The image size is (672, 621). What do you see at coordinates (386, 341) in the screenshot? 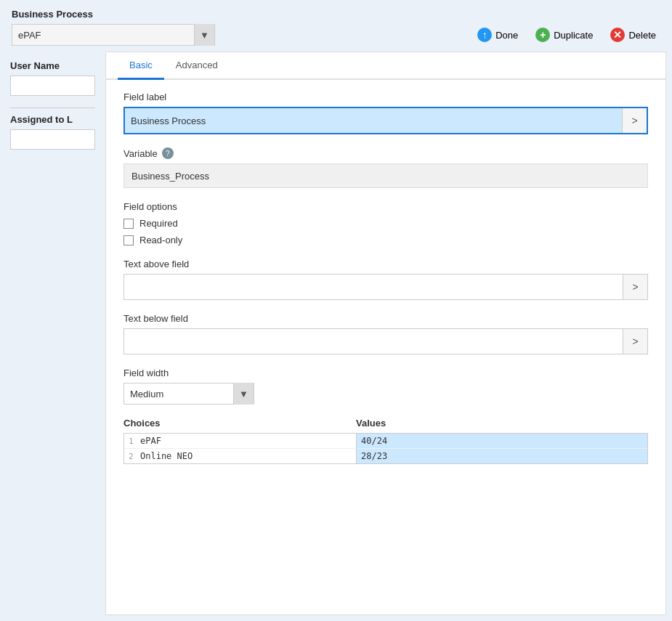
I see `text-below-row: >` at bounding box center [386, 341].